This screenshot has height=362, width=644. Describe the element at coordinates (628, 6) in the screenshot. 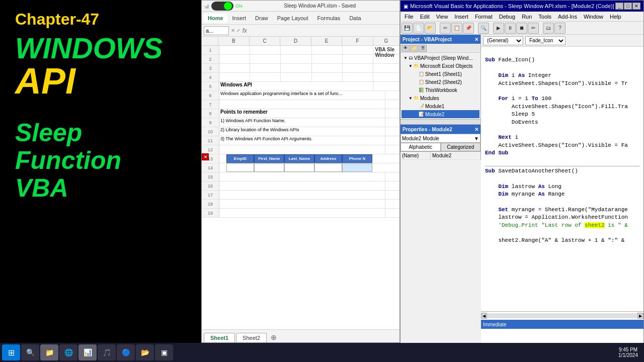

I see `vba-maximize-btn: □` at that location.